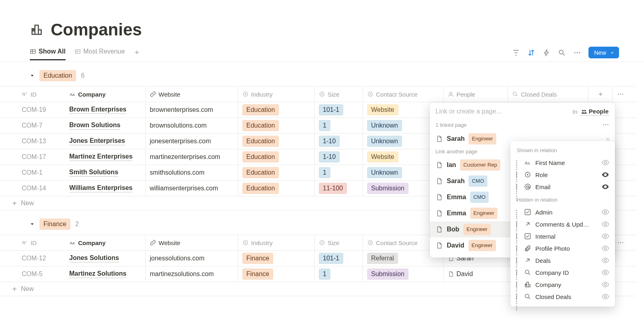 The width and height of the screenshot is (644, 330). What do you see at coordinates (192, 157) in the screenshot?
I see `cell-website: martinezenterprises.com` at bounding box center [192, 157].